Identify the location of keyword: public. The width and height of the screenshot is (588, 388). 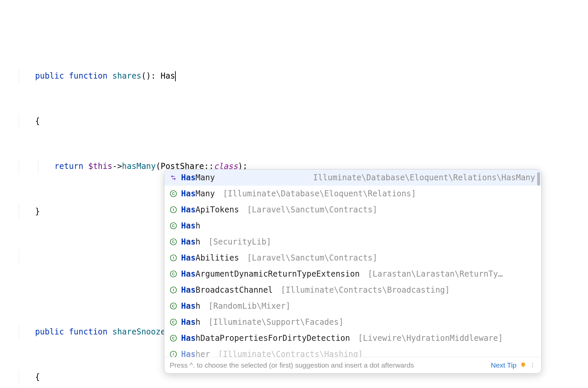
(49, 76).